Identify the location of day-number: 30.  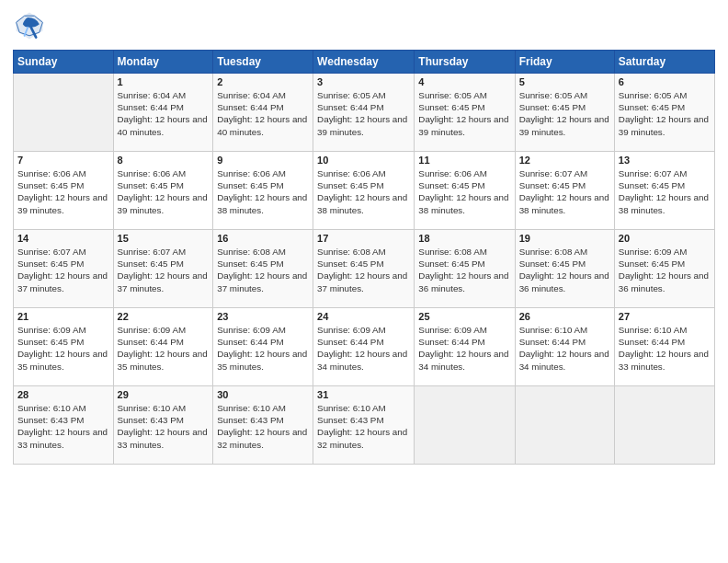
(263, 395).